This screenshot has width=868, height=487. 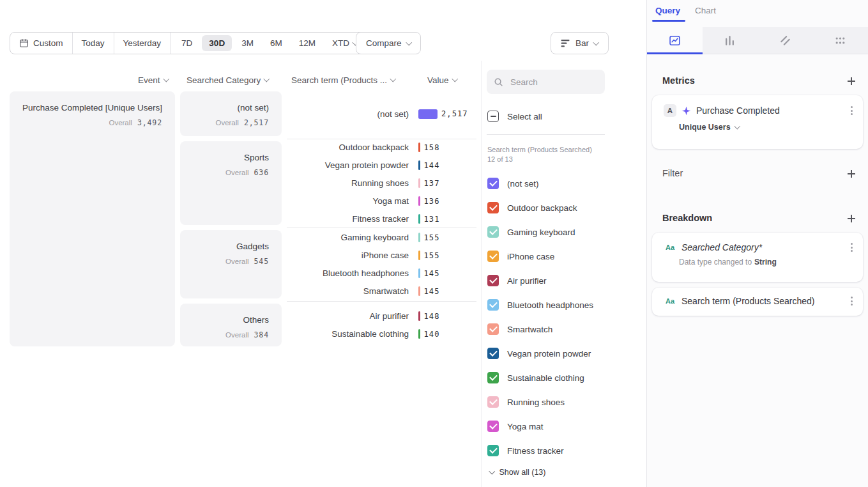 I want to click on legend-item: Gaming keyboard, so click(x=551, y=232).